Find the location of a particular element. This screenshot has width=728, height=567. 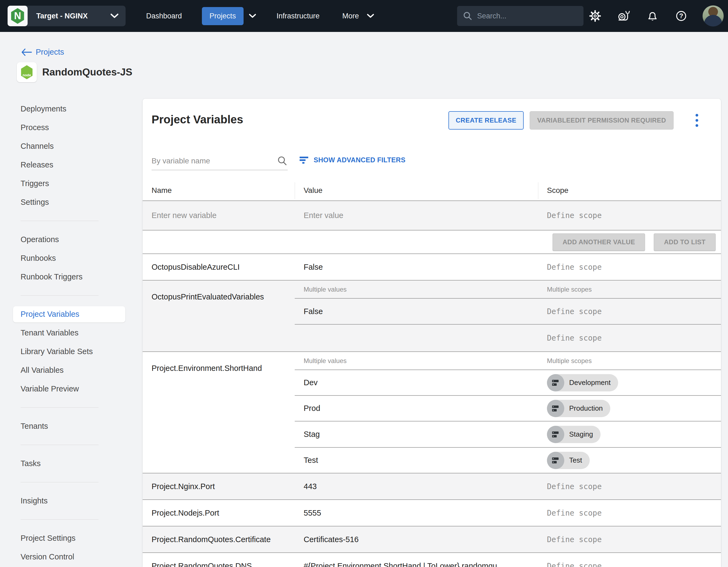

variable-sub-row: FalseDefine scope is located at coordinates (508, 311).